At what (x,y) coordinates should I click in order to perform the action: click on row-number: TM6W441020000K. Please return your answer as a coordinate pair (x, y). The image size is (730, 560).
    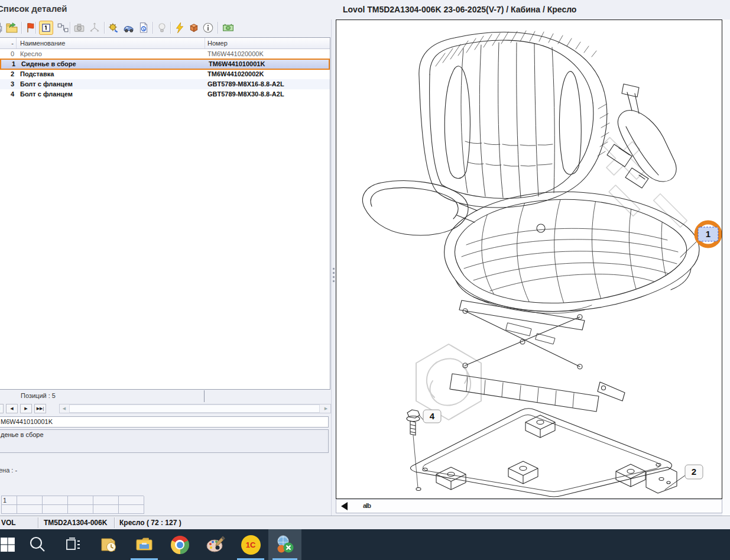
    Looking at the image, I should click on (267, 54).